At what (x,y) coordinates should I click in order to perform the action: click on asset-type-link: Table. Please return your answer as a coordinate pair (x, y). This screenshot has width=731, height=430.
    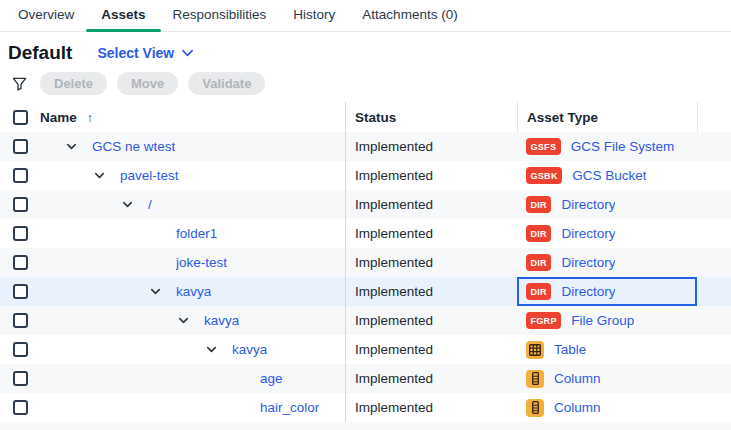
    Looking at the image, I should click on (570, 350).